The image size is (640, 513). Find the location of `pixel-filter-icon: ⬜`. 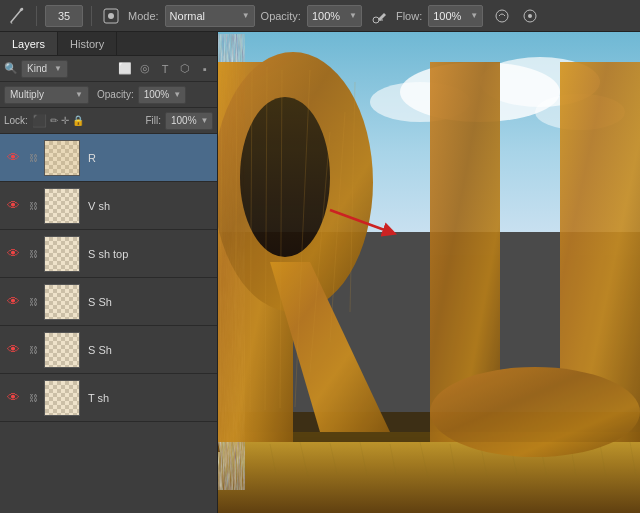

pixel-filter-icon: ⬜ is located at coordinates (125, 68).